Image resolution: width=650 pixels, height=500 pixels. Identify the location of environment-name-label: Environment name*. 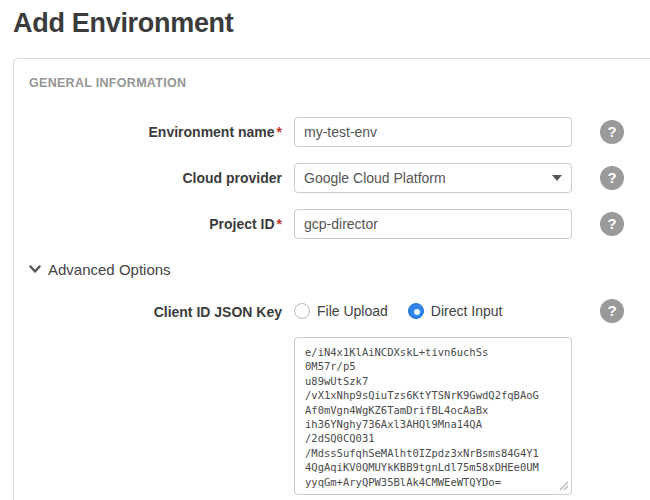
(156, 132).